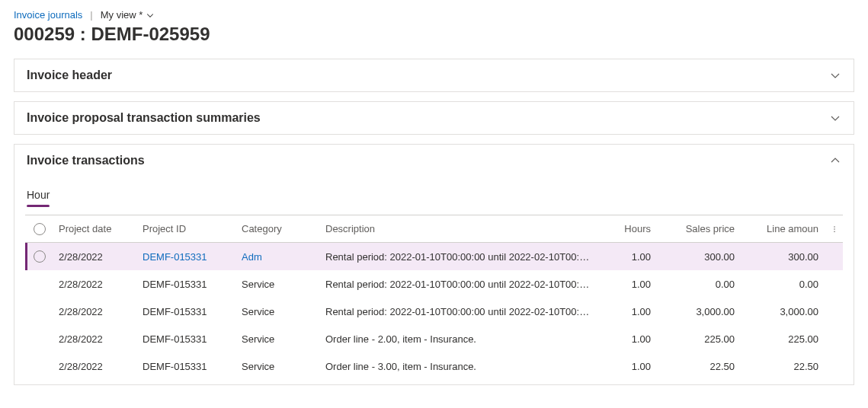  Describe the element at coordinates (700, 312) in the screenshot. I see `cell-sales-price: 3,000.00` at that location.